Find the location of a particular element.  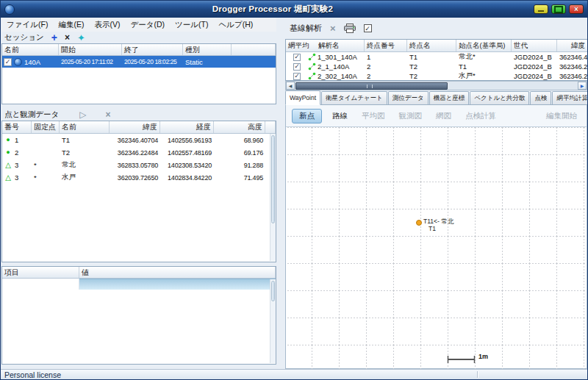

menu-view: 表示(V) is located at coordinates (107, 25).